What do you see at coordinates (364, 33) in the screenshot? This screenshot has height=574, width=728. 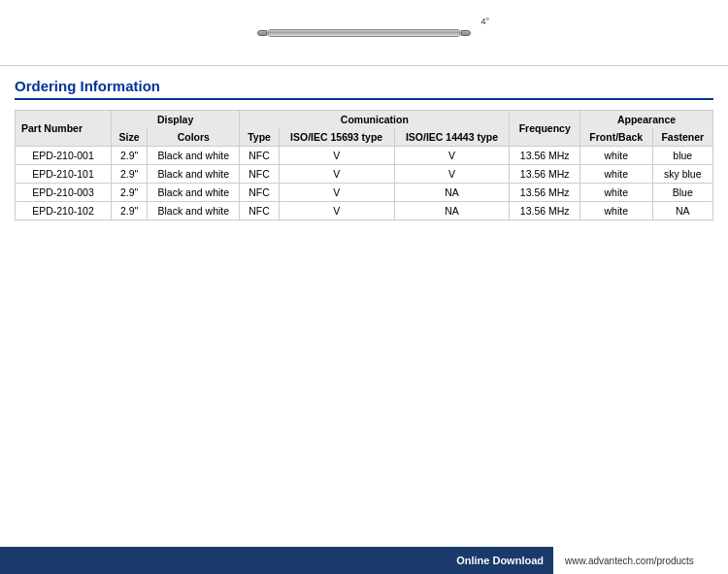 I see `device-body: 4°` at bounding box center [364, 33].